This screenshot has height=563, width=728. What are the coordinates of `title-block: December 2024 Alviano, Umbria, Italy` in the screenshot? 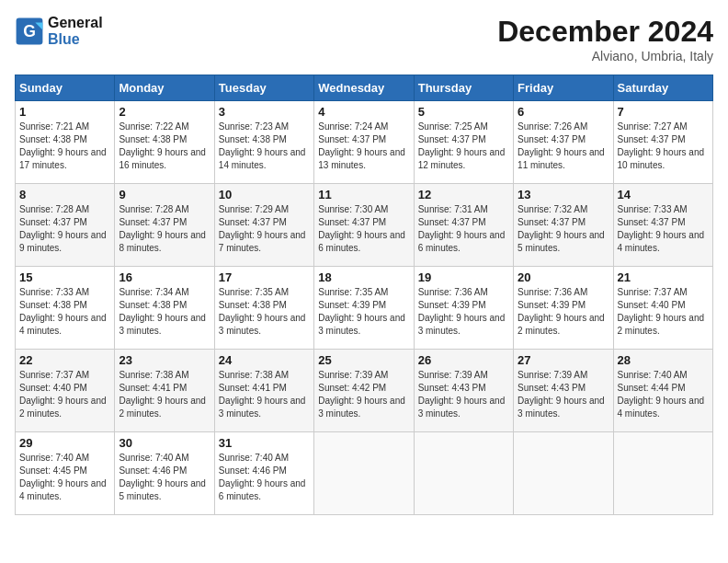 It's located at (605, 39).